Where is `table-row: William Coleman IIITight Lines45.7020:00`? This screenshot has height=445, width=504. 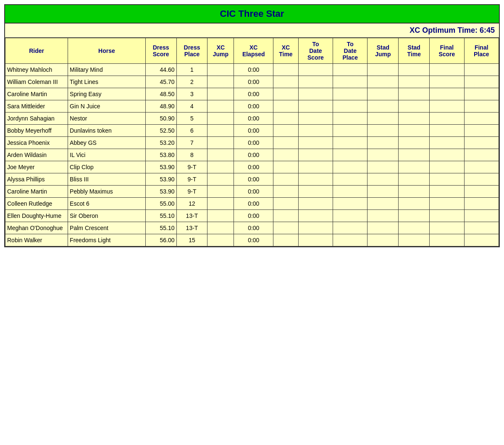 table-row: William Coleman IIITight Lines45.7020:00 is located at coordinates (252, 82).